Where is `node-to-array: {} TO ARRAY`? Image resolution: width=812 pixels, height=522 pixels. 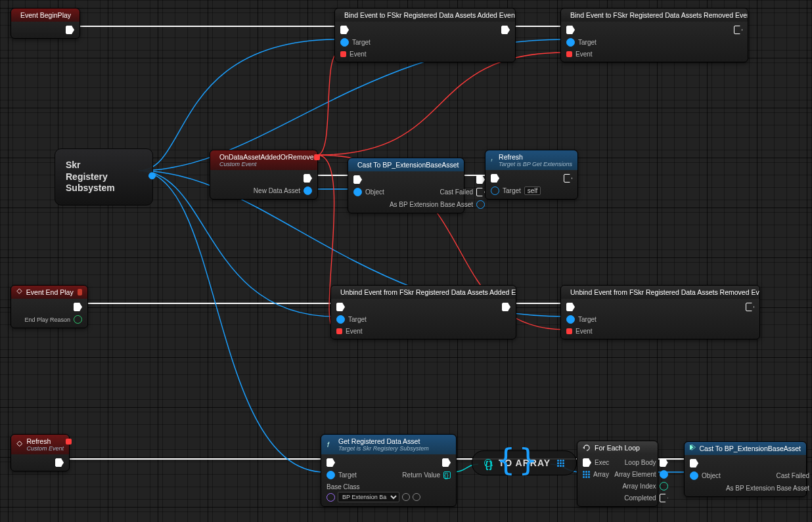
node-to-array: {} TO ARRAY is located at coordinates (524, 463).